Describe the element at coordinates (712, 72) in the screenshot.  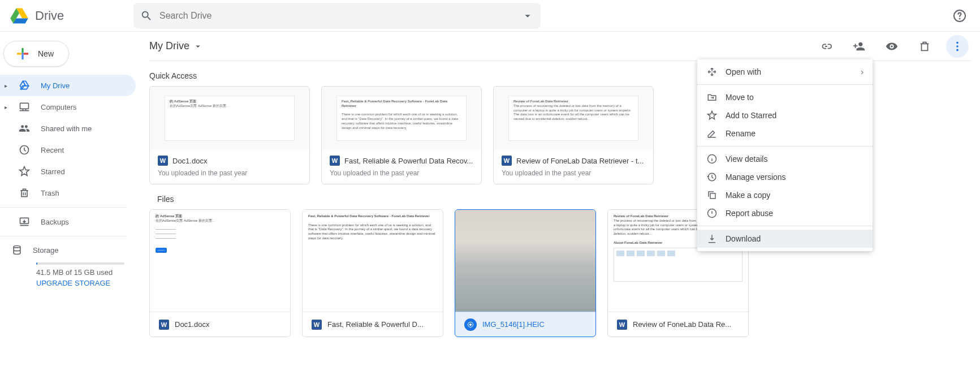
I see `open-with-icon` at that location.